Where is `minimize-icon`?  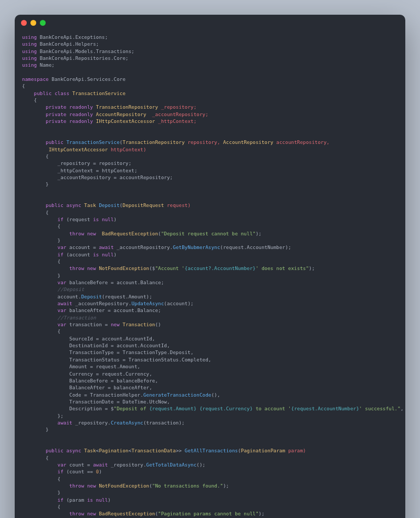
minimize-icon is located at coordinates (34, 23).